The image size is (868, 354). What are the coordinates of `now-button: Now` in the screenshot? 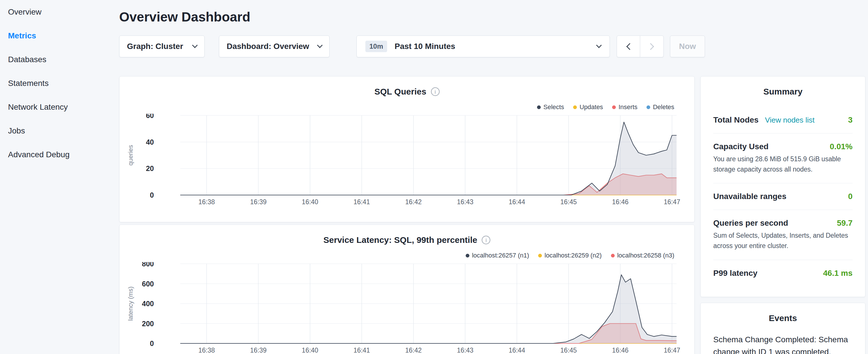 It's located at (687, 46).